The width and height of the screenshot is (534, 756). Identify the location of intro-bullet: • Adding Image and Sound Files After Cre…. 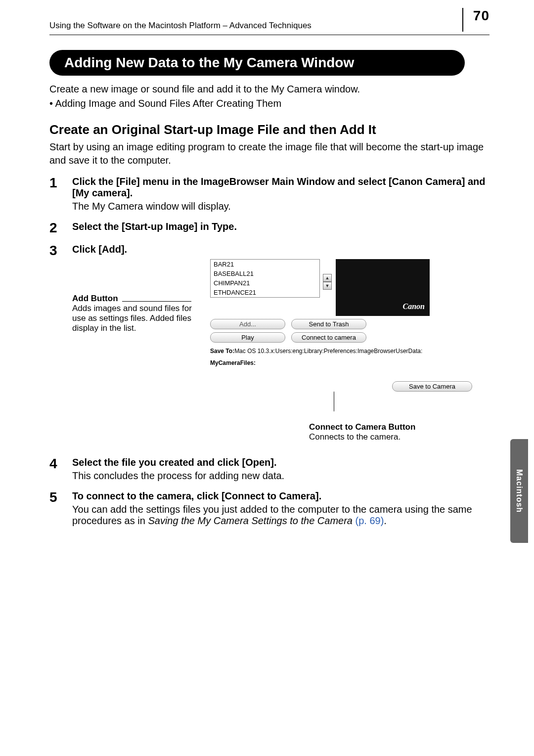
(269, 104).